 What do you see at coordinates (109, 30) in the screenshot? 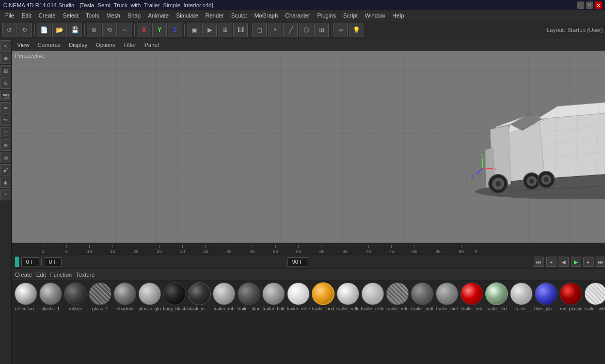
I see `scale-tool-button: ⟲` at bounding box center [109, 30].